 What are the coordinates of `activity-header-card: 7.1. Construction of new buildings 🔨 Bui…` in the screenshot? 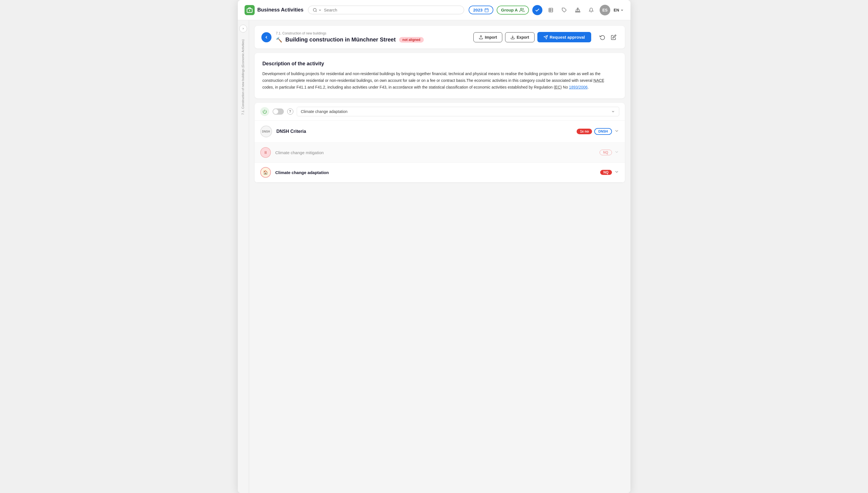 It's located at (440, 37).